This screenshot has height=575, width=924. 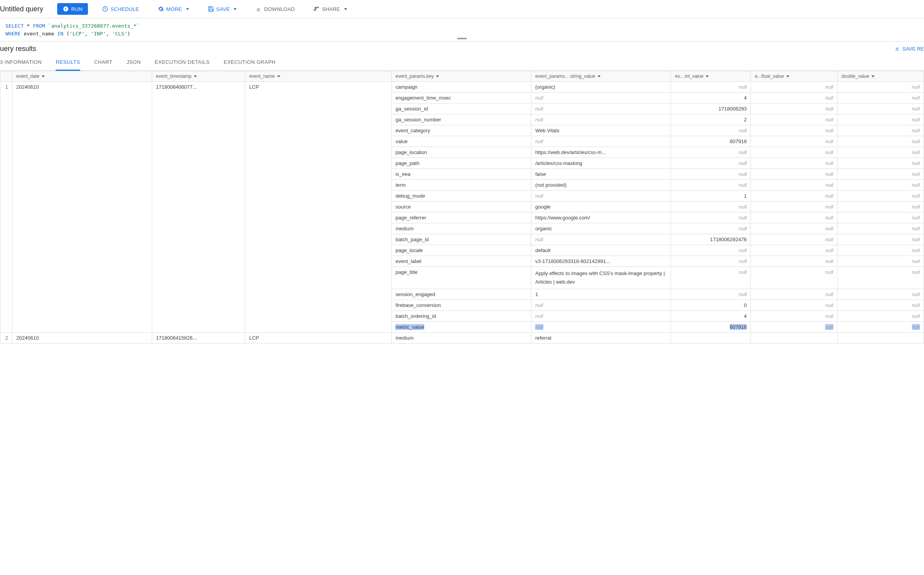 I want to click on cell-key: source, so click(x=462, y=207).